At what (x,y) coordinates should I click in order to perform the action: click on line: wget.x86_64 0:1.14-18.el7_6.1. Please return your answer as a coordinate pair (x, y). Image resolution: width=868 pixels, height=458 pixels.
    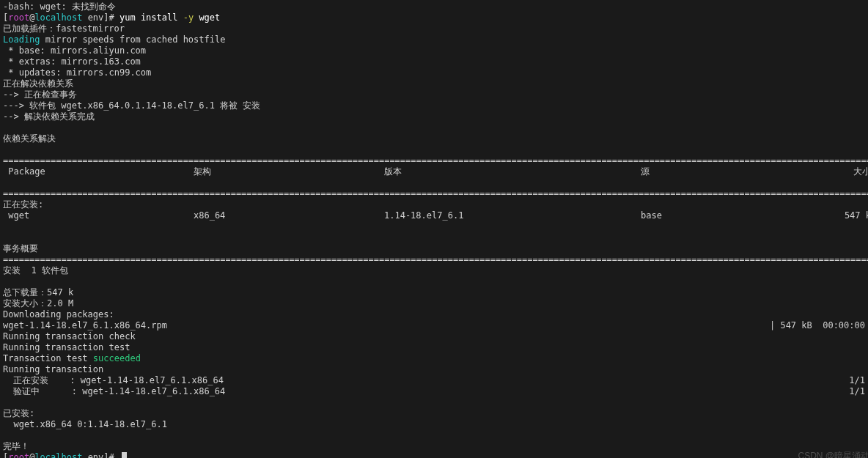
    Looking at the image, I should click on (85, 424).